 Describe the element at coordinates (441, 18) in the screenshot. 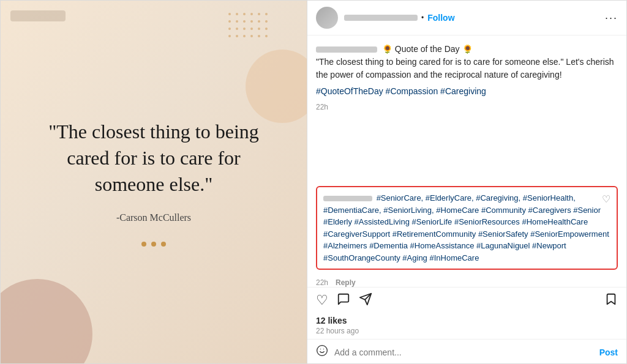

I see `follow-button: Follow` at that location.